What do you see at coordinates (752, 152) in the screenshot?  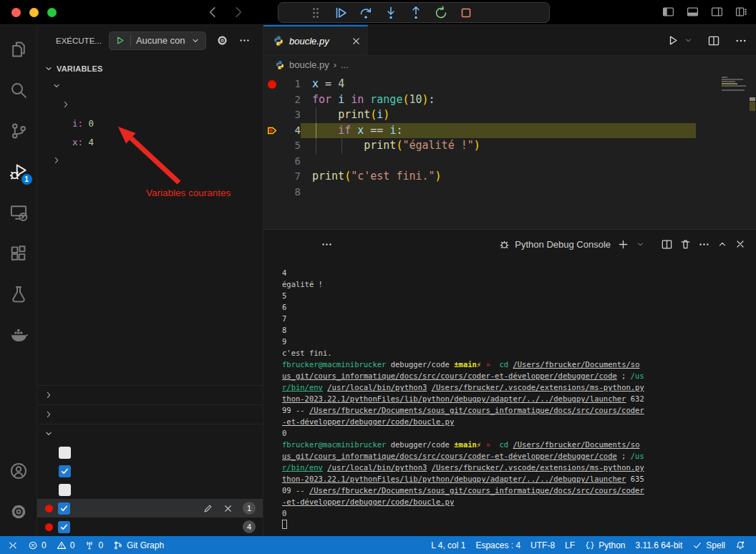 I see `overview-ruler` at bounding box center [752, 152].